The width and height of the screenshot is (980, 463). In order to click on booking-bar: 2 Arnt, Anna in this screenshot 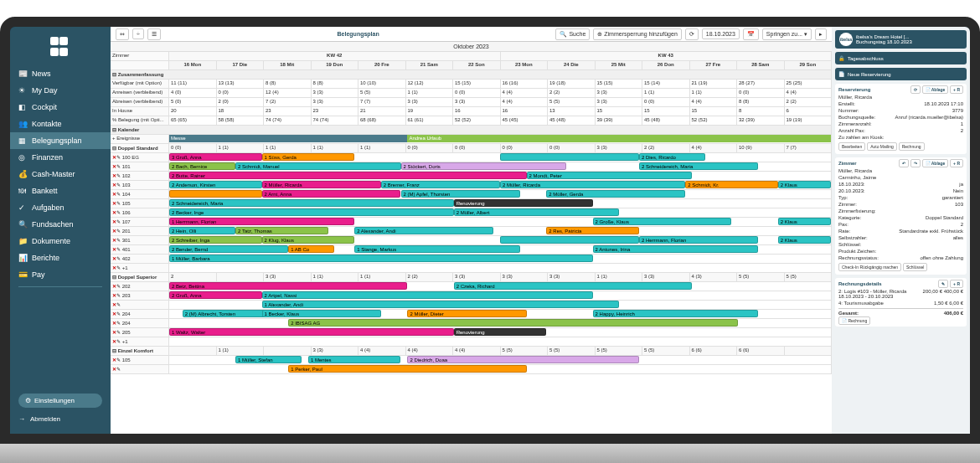, I will do `click(332, 194)`.